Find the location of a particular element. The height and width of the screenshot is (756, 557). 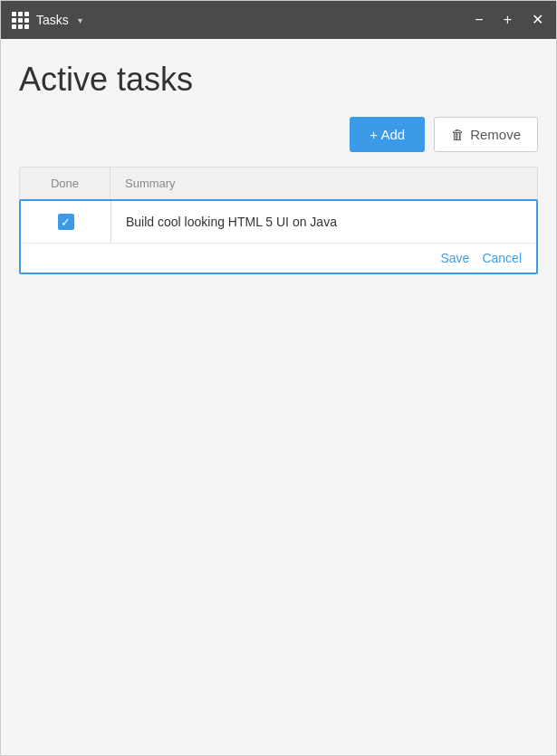

remove-button: 🗑 Remove is located at coordinates (485, 134).